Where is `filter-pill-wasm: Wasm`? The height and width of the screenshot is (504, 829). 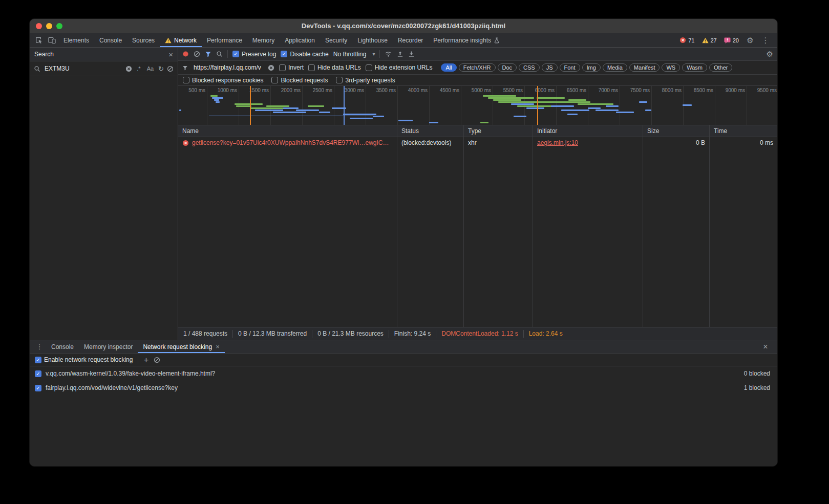 filter-pill-wasm: Wasm is located at coordinates (694, 68).